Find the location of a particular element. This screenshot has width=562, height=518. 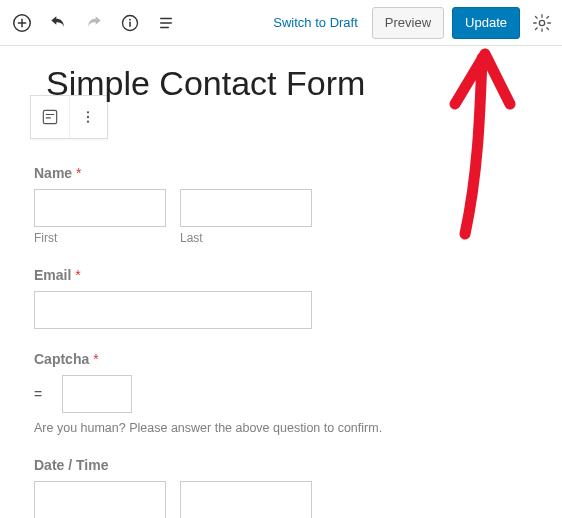

captcha-input is located at coordinates (97, 394).